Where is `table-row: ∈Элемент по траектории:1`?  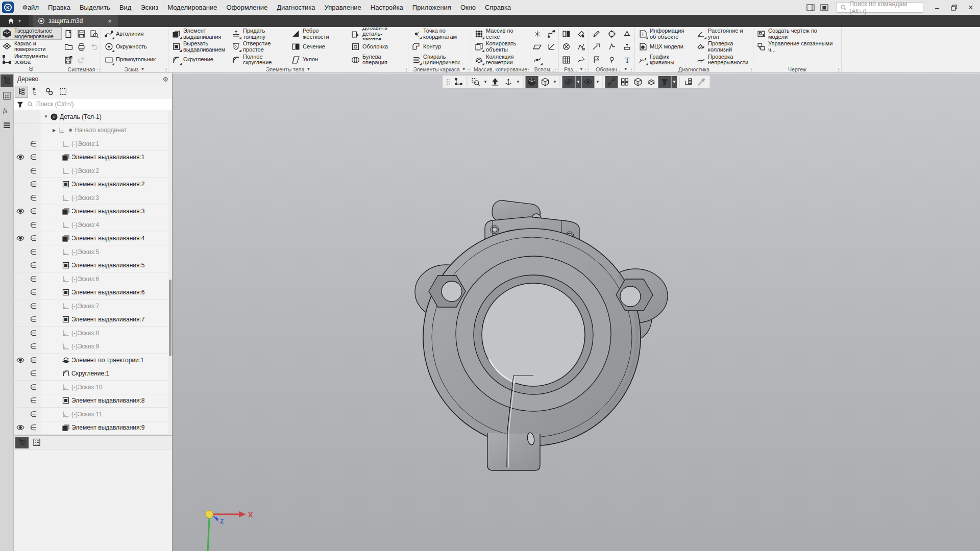 table-row: ∈Элемент по траектории:1 is located at coordinates (93, 360).